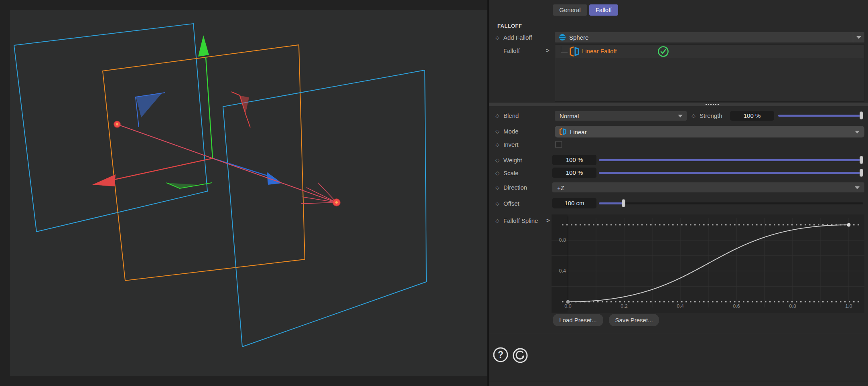 This screenshot has width=868, height=386. I want to click on invert-label: Invert, so click(511, 145).